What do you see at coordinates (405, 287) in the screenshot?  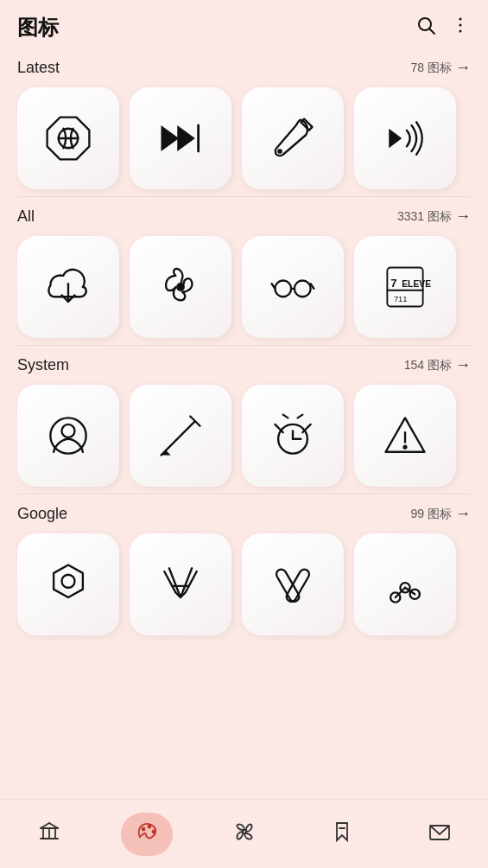 I see `icon-seven-eleven: 7 ELEVEN 711` at bounding box center [405, 287].